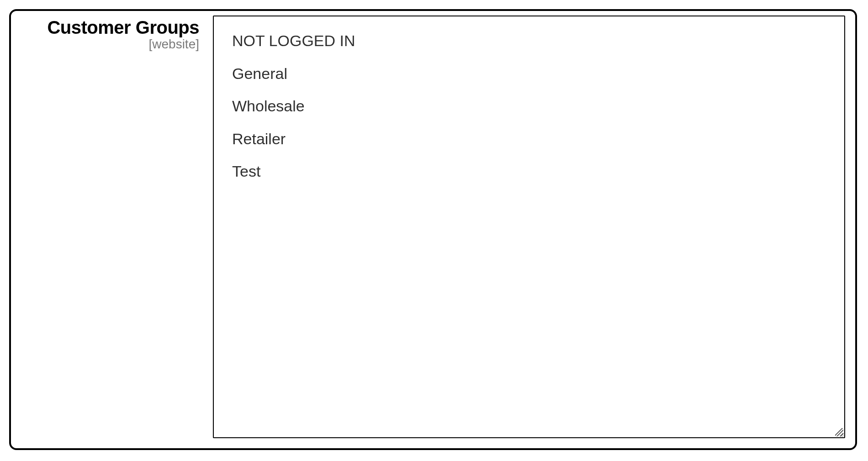 This screenshot has height=461, width=868. Describe the element at coordinates (117, 34) in the screenshot. I see `field-label-column: Customer Groups [website]` at that location.